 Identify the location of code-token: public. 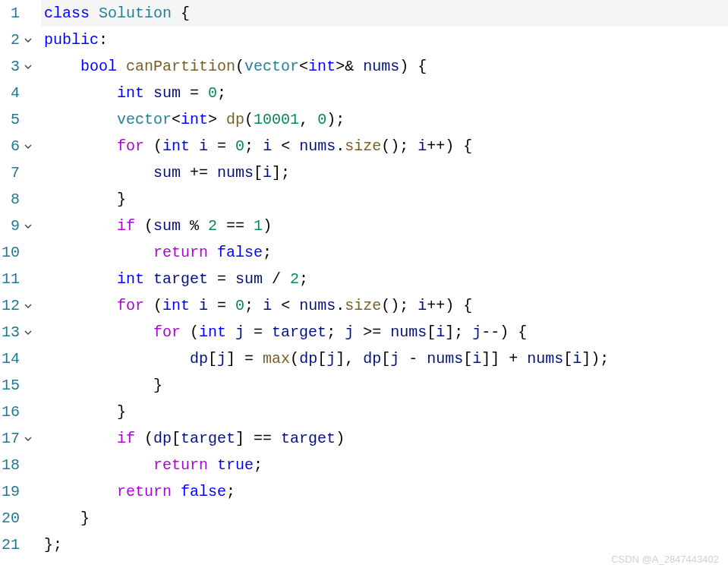
(71, 39).